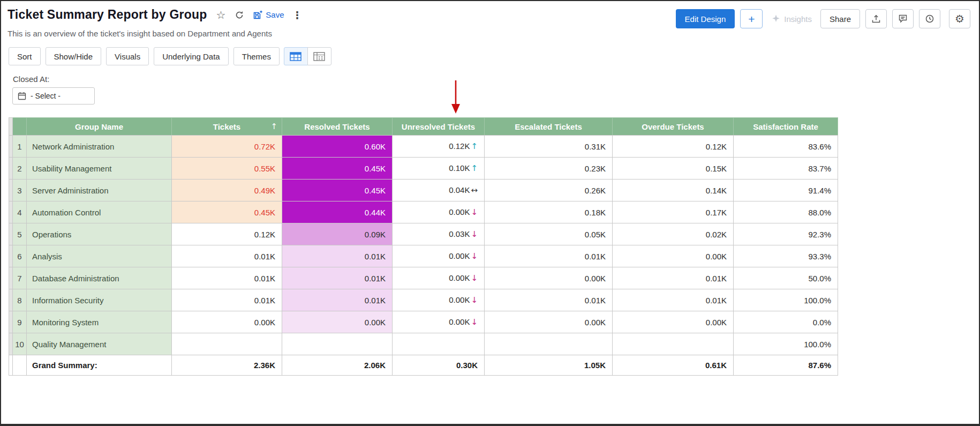 The width and height of the screenshot is (980, 426). Describe the element at coordinates (673, 212) in the screenshot. I see `cell-overdue-tickets: 0.17K` at that location.